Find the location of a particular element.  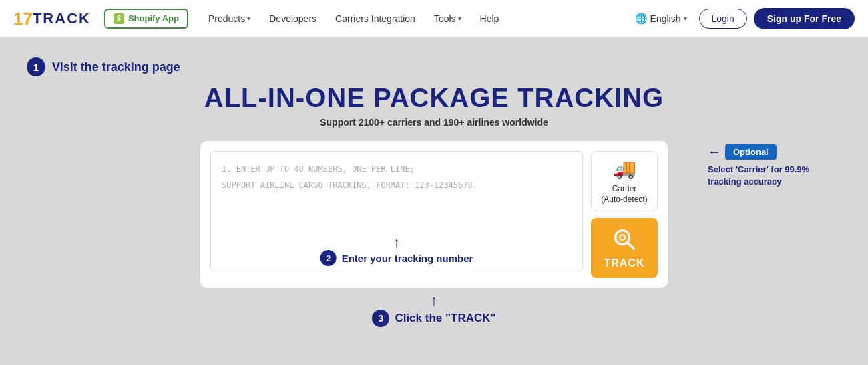

step2-label: 2 Enter your tracking number is located at coordinates (397, 258).